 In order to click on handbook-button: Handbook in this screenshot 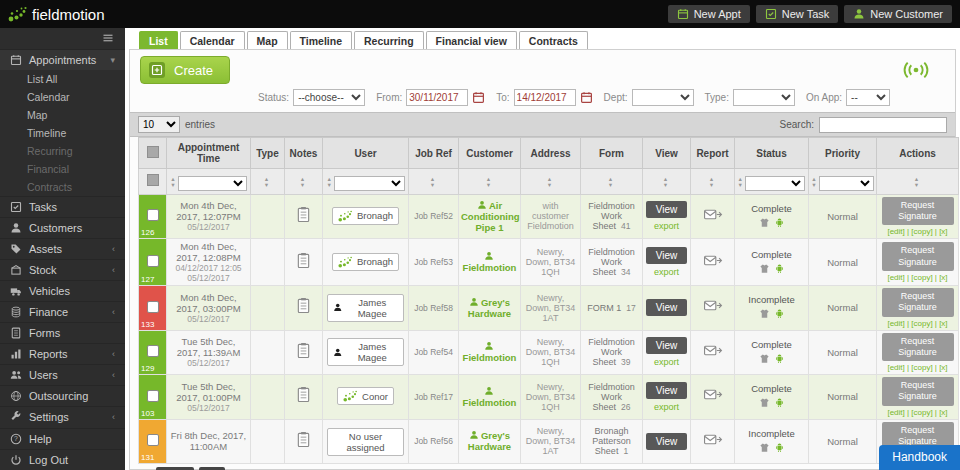, I will do `click(920, 458)`.